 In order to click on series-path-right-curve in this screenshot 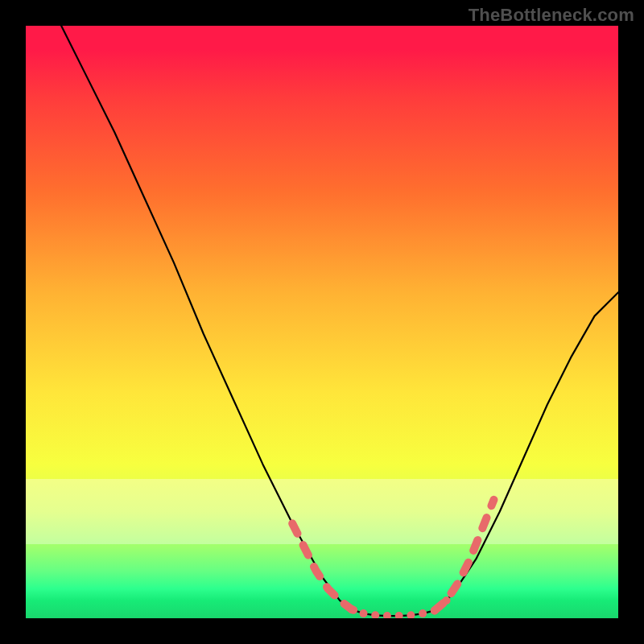, I will do `click(526, 451)`.